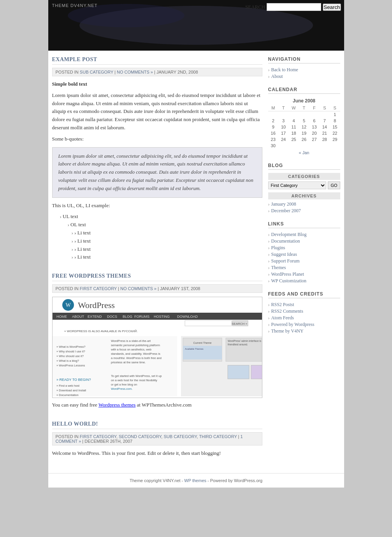 The width and height of the screenshot is (392, 537). I want to click on footer-wp-themes-link: WP themes, so click(195, 481).